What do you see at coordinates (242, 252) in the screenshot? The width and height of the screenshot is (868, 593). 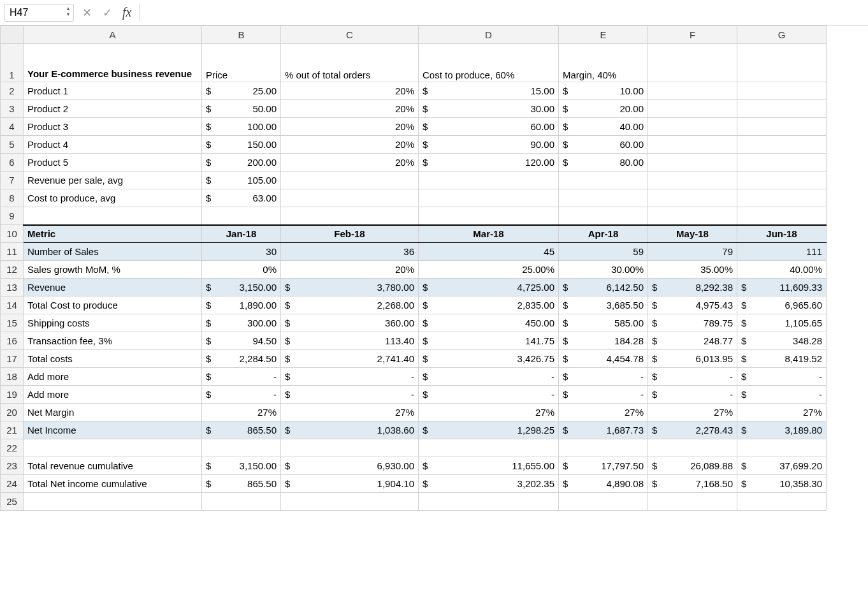 I see `metric-value: 30` at bounding box center [242, 252].